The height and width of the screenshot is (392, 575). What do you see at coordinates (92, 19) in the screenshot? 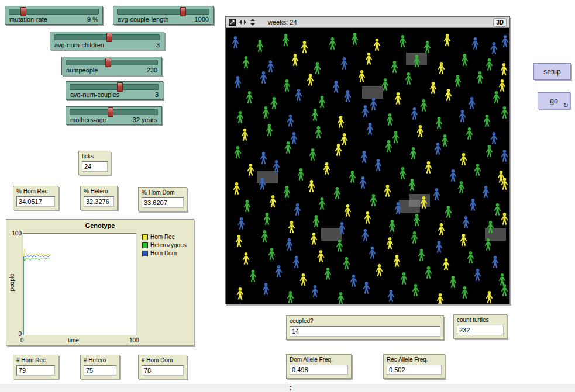
I see `slider-value: 9 %` at bounding box center [92, 19].